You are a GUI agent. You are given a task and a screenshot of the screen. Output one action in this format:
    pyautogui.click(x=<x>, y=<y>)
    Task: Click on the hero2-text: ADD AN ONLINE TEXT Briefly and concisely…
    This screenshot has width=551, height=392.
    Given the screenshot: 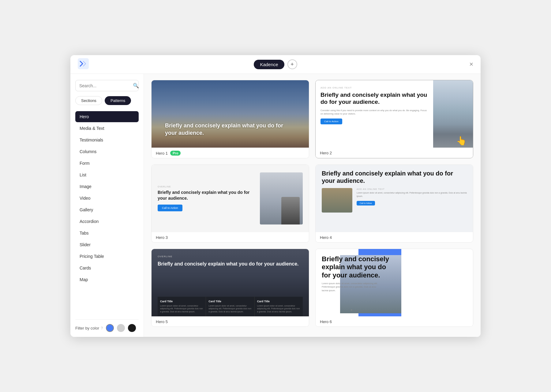 What is the action you would take?
    pyautogui.click(x=374, y=114)
    